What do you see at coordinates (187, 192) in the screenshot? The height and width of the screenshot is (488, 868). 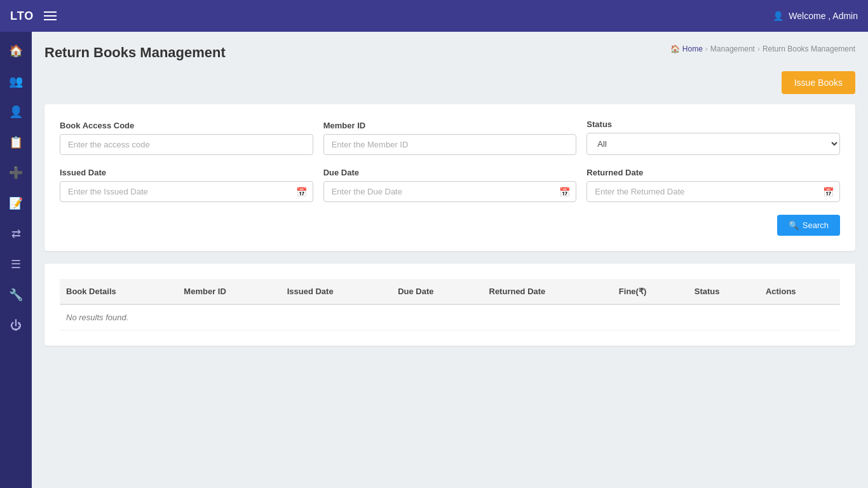 I see `issued-date-input` at bounding box center [187, 192].